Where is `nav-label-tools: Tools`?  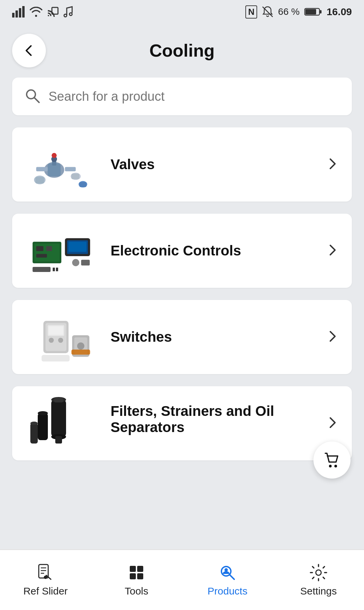
nav-label-tools: Tools is located at coordinates (136, 591).